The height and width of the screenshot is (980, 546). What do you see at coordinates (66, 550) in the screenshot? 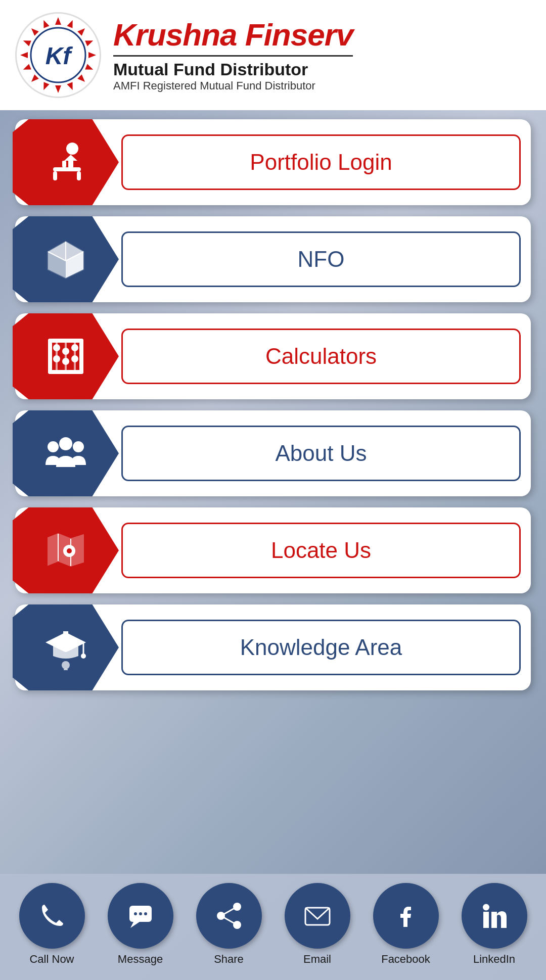
I see `locate-us-hex` at bounding box center [66, 550].